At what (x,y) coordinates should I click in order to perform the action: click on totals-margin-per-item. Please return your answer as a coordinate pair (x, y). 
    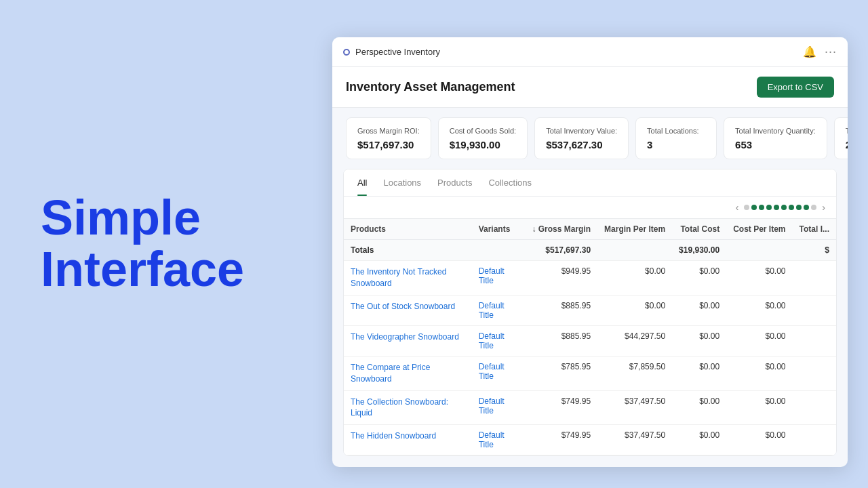
    Looking at the image, I should click on (635, 251).